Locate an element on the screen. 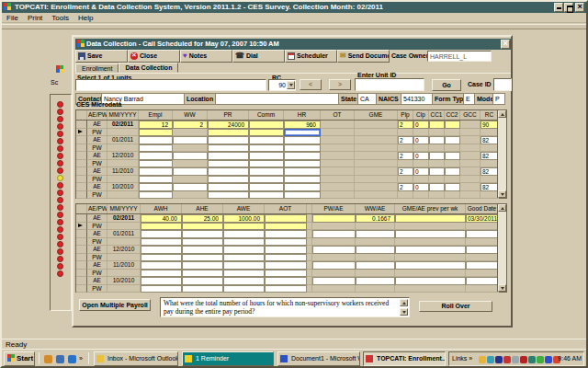 Image resolution: width=588 pixels, height=368 pixels. maximize-icon is located at coordinates (569, 7).